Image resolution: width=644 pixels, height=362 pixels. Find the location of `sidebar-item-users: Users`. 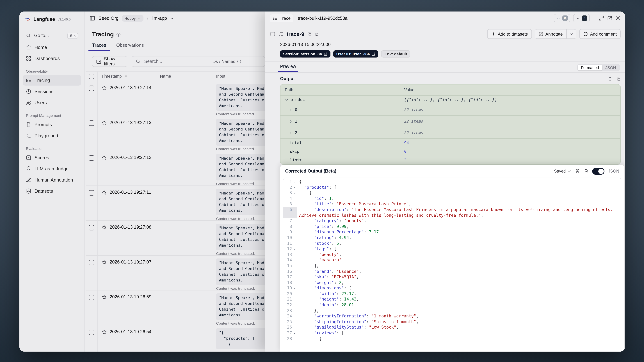

sidebar-item-users: Users is located at coordinates (52, 102).